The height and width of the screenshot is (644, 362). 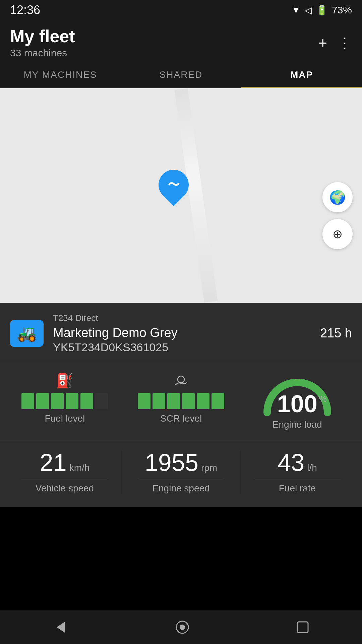 I want to click on fuel-rate-cell: 43 l/h Fuel rate, so click(x=297, y=472).